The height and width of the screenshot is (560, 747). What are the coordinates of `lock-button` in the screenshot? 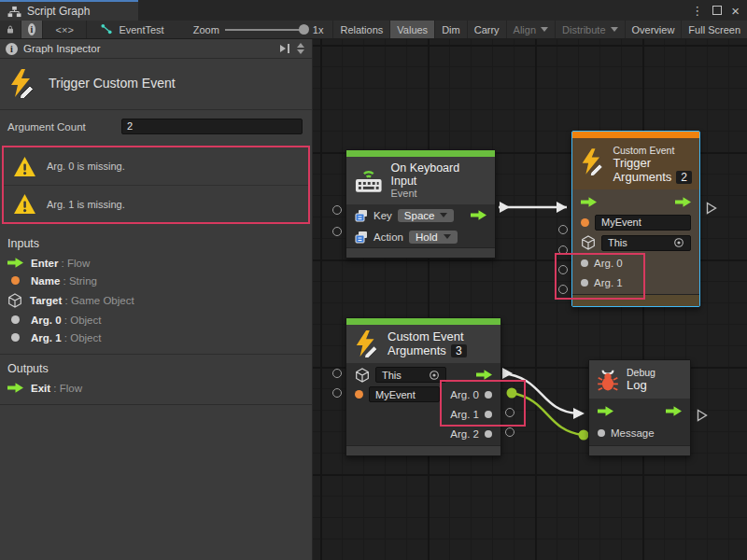 It's located at (11, 30).